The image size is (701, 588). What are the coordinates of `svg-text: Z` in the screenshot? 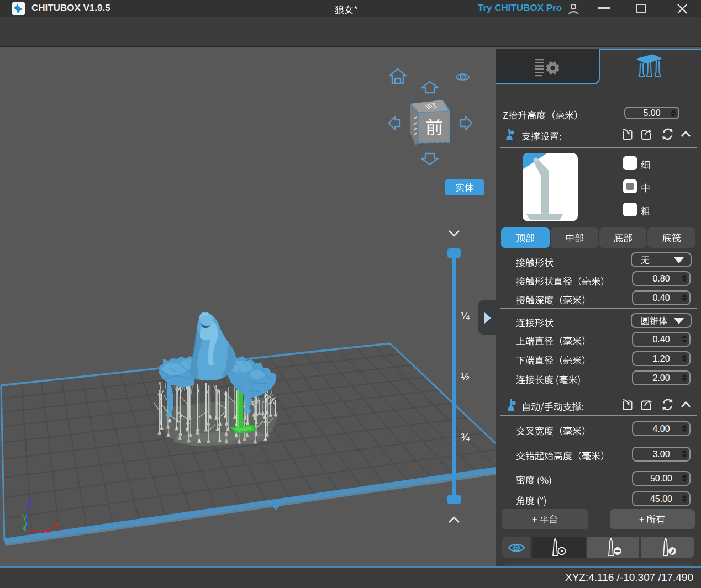 It's located at (30, 502).